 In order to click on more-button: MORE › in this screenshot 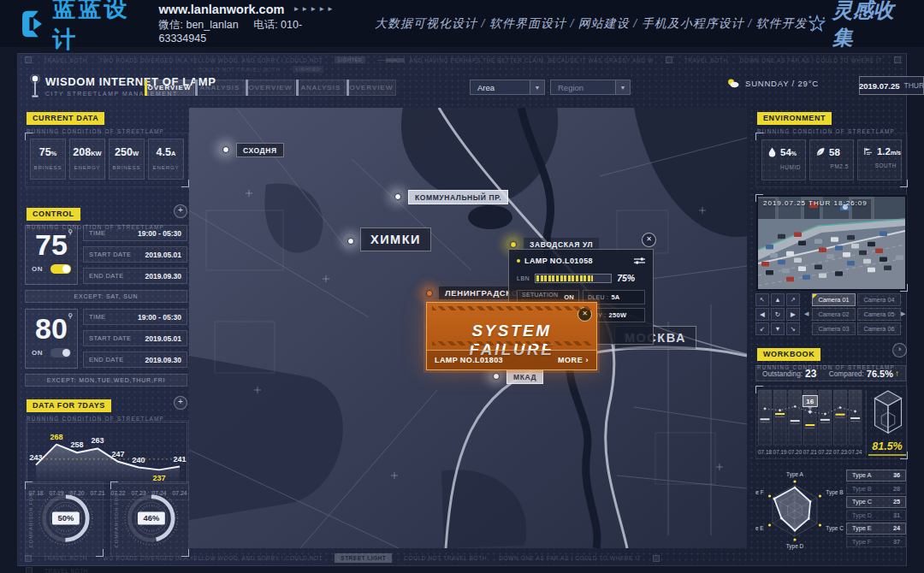, I will do `click(573, 360)`.